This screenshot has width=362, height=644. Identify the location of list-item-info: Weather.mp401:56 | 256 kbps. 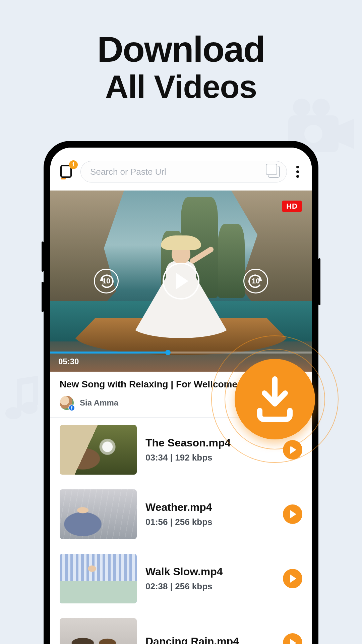
(210, 514).